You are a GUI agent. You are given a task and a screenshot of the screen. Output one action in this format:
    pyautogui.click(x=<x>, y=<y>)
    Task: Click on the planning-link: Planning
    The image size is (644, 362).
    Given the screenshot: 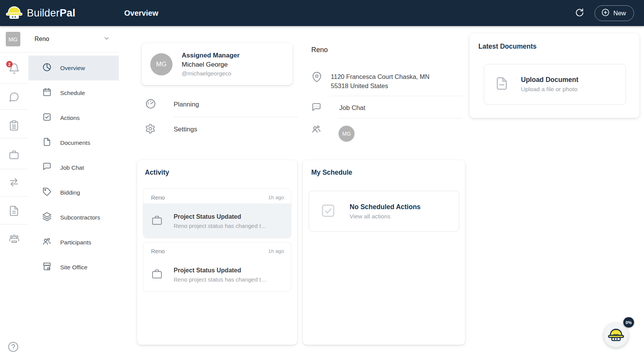 What is the action you would take?
    pyautogui.click(x=220, y=105)
    